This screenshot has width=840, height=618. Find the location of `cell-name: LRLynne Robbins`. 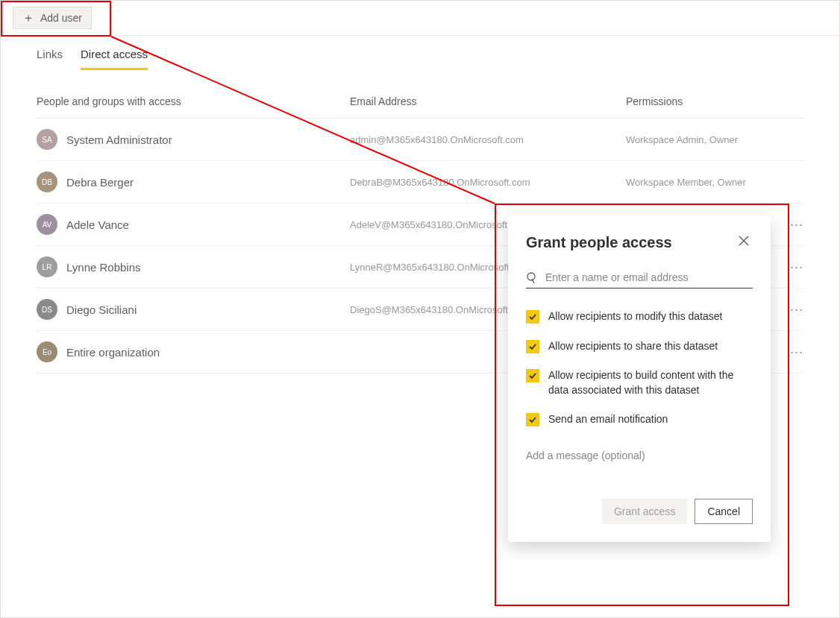

cell-name: LRLynne Robbins is located at coordinates (193, 267).